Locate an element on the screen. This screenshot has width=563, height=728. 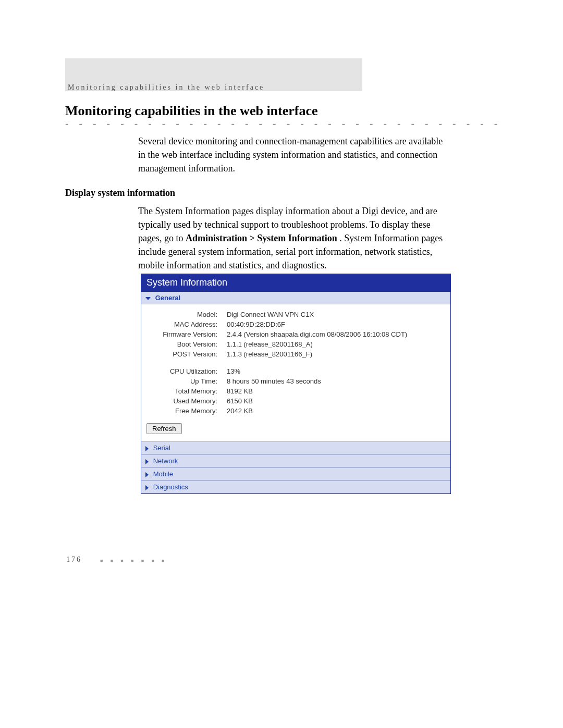
running-head: Monitoring capabilities in the web inter… is located at coordinates (166, 88).